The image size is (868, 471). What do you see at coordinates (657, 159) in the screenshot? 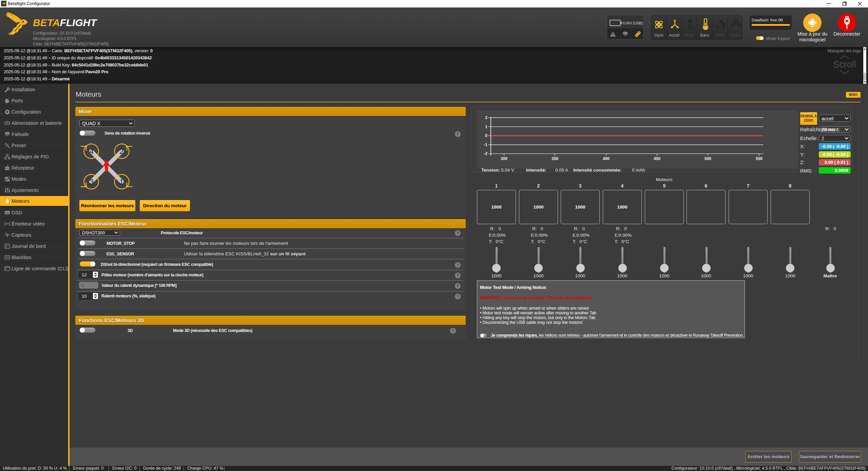
I see `svg-text: 450` at bounding box center [657, 159].